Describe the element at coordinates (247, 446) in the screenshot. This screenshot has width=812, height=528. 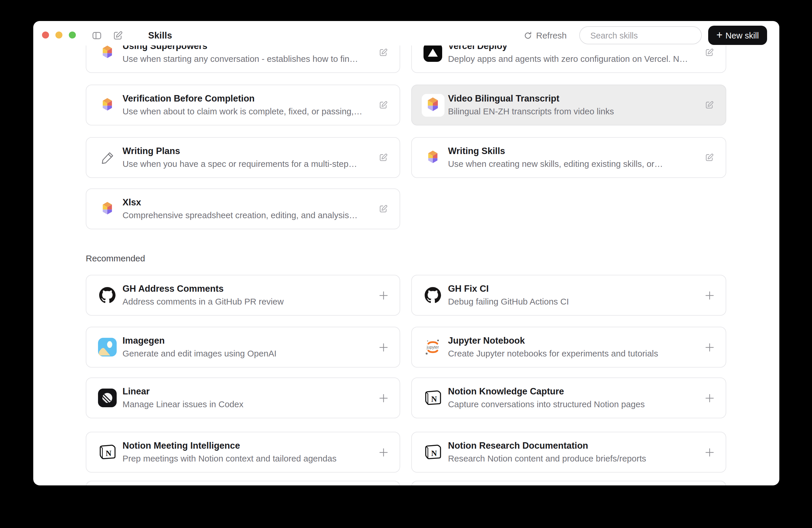
I see `skill-title: Notion Meeting Intelligence` at that location.